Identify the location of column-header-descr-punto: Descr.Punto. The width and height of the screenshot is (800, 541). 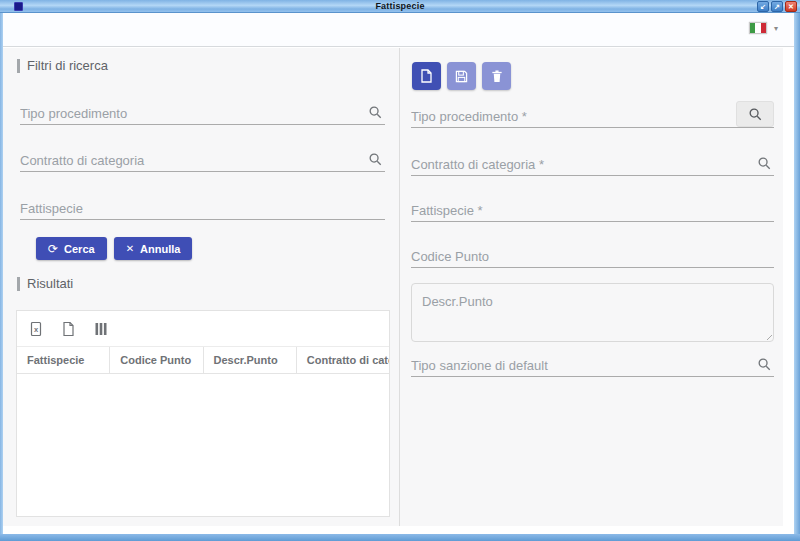
(250, 360).